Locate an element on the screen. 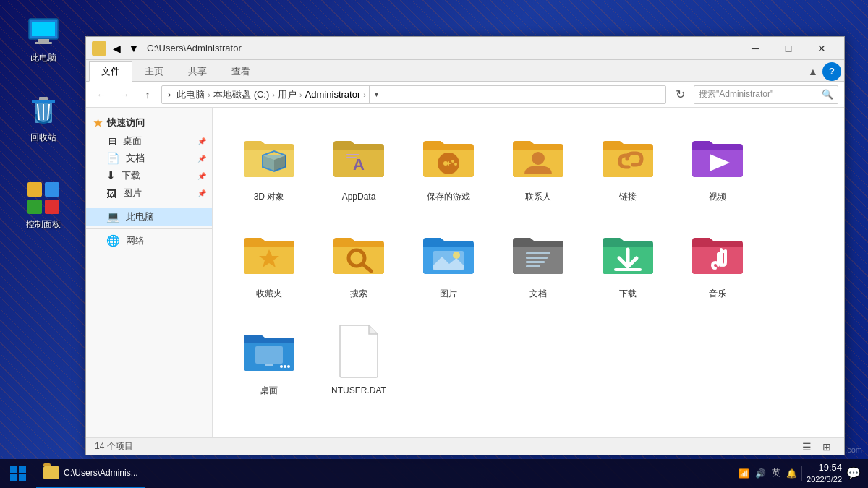 The width and height of the screenshot is (868, 488). search-placeholder: 搜索"Administrator" is located at coordinates (736, 94).